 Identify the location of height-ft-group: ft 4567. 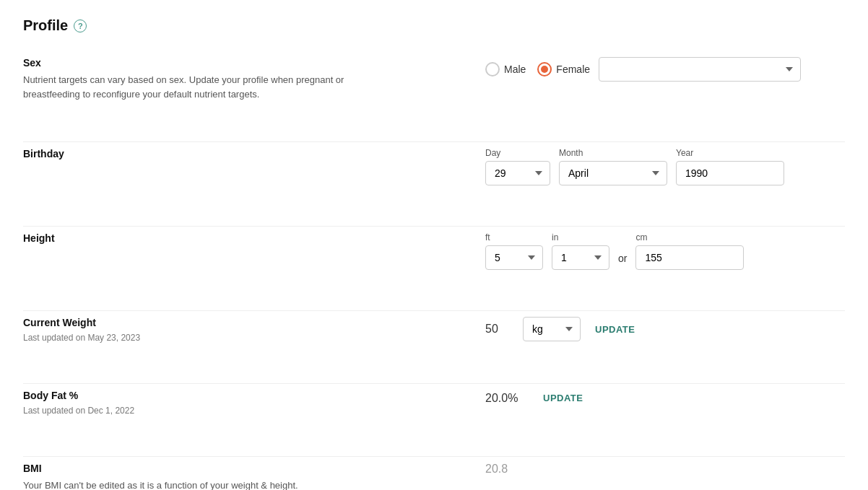
(514, 251).